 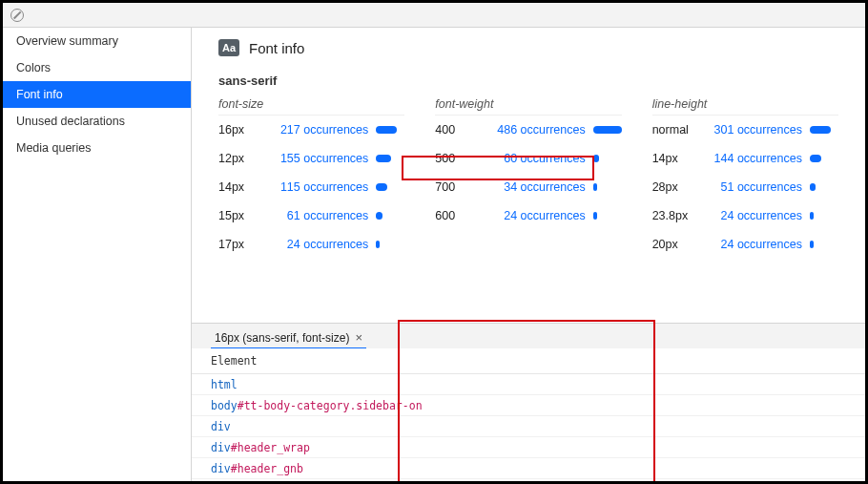 What do you see at coordinates (528, 361) in the screenshot?
I see `detail-column-header: Element` at bounding box center [528, 361].